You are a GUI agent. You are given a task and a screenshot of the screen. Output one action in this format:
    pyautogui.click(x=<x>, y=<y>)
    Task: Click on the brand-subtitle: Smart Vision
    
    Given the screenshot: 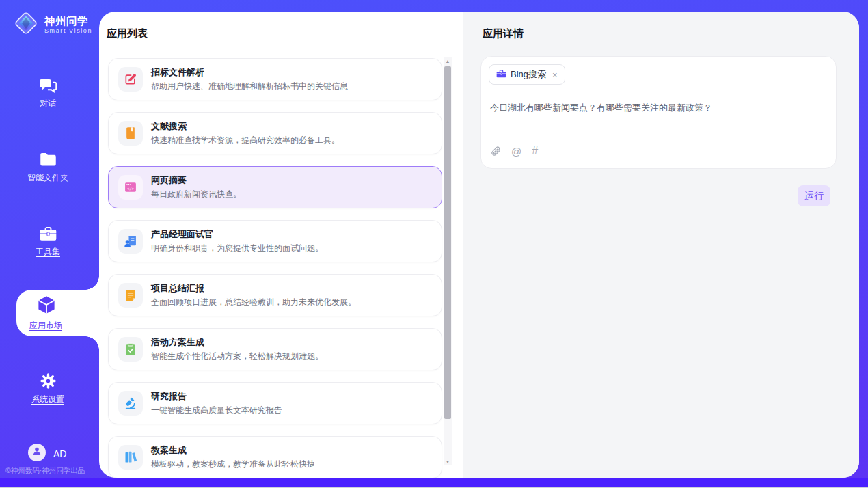 What is the action you would take?
    pyautogui.click(x=68, y=31)
    